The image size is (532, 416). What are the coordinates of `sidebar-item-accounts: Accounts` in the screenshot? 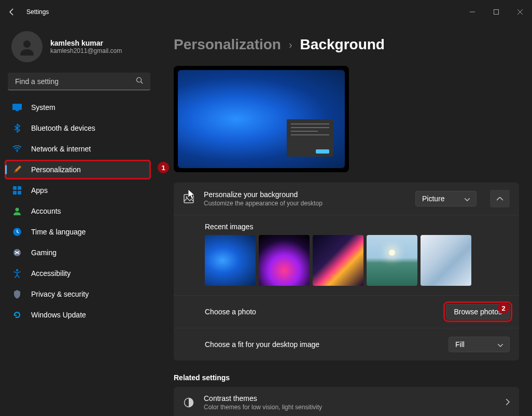 It's located at (78, 211).